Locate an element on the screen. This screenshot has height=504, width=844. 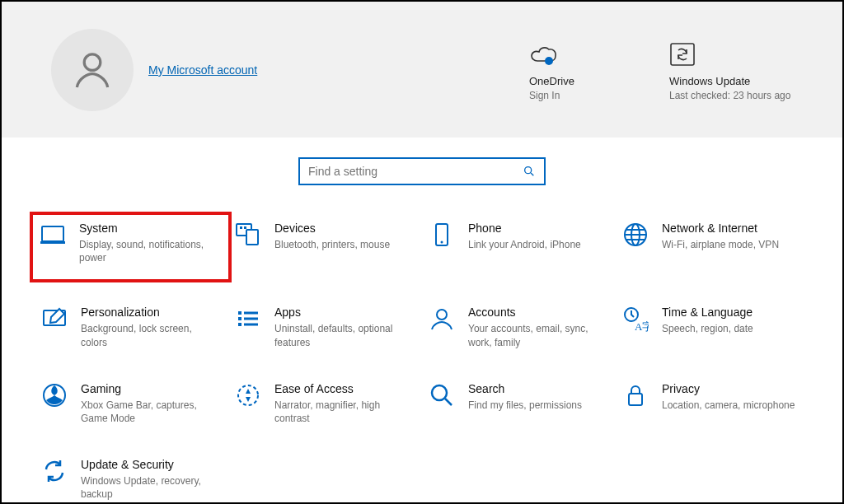
category-phone: PhoneLink your Android, iPhone is located at coordinates (519, 247).